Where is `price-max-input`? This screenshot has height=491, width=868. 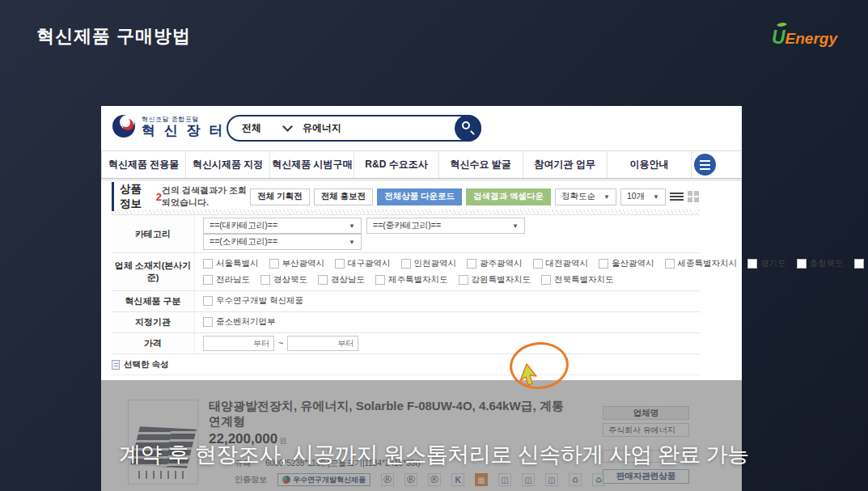
price-max-input is located at coordinates (323, 343).